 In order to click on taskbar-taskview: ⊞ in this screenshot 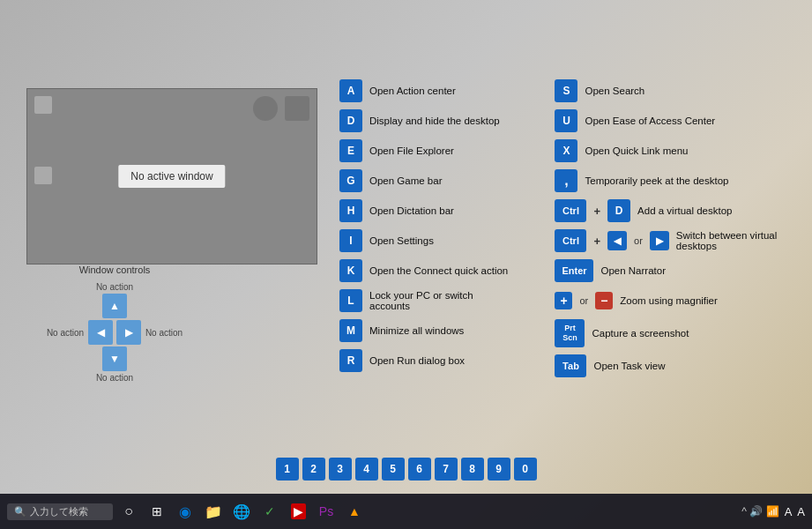, I will do `click(157, 511)`.